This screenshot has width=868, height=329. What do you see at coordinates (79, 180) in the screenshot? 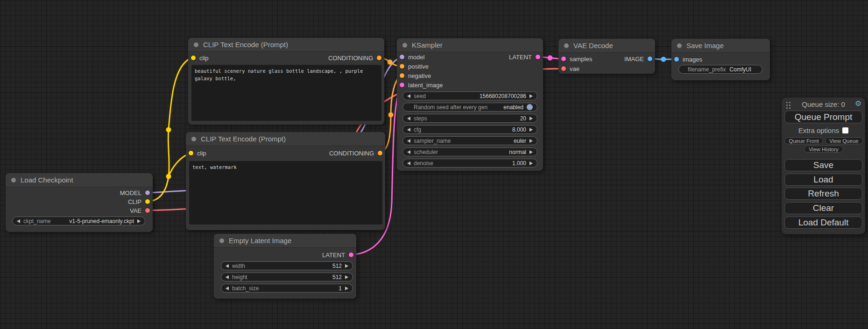
I see `node-header: Load Checkpoint` at bounding box center [79, 180].